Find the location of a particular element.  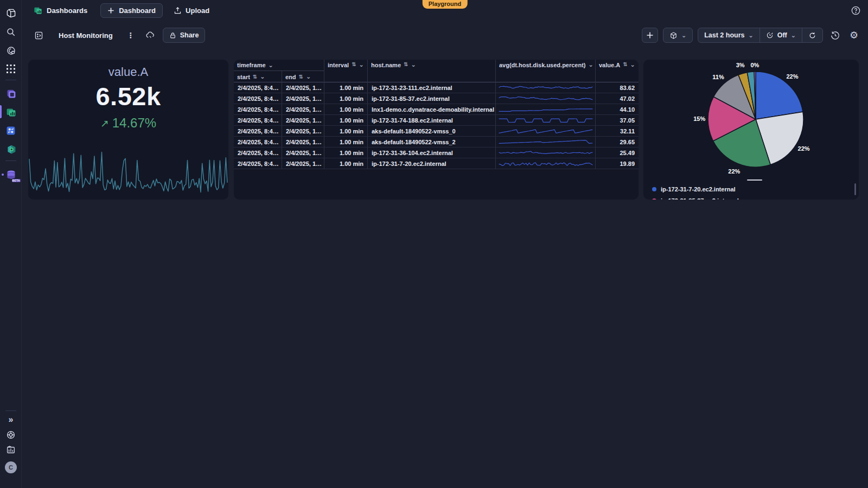

help-icon is located at coordinates (856, 10).